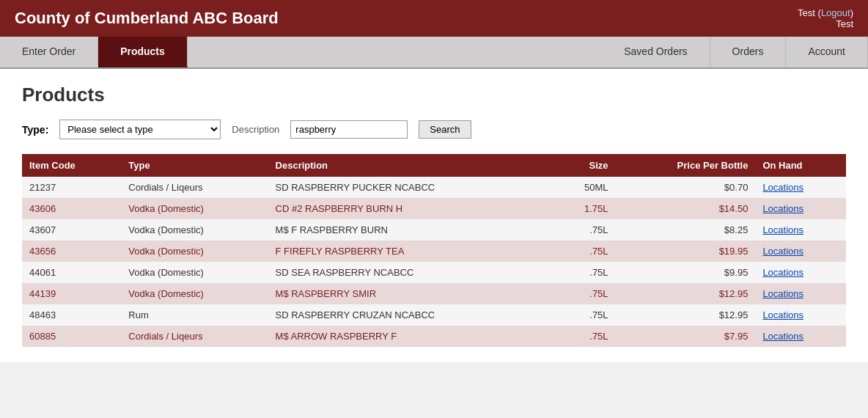 The width and height of the screenshot is (868, 418). Describe the element at coordinates (349, 129) in the screenshot. I see `description-input` at that location.